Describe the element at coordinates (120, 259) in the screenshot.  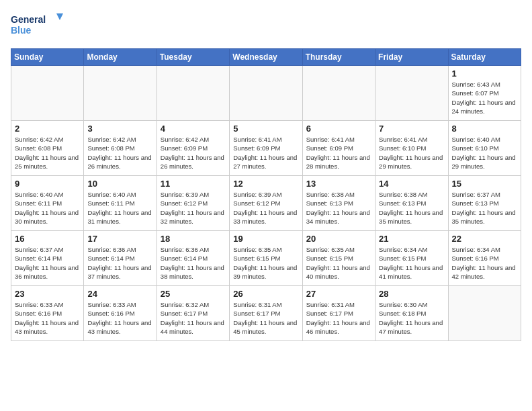
I see `calendar-cell: 17Sunrise: 6:36 AM Sunset: 6:14 PM Dayli…` at that location.